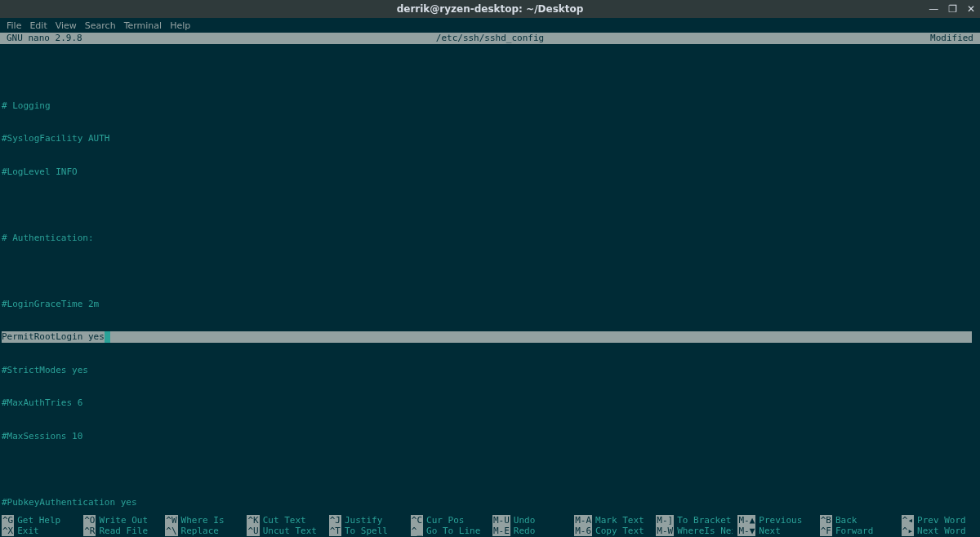 This screenshot has height=537, width=980. I want to click on shortcut-copy-text: M-6Copy Text, so click(612, 531).